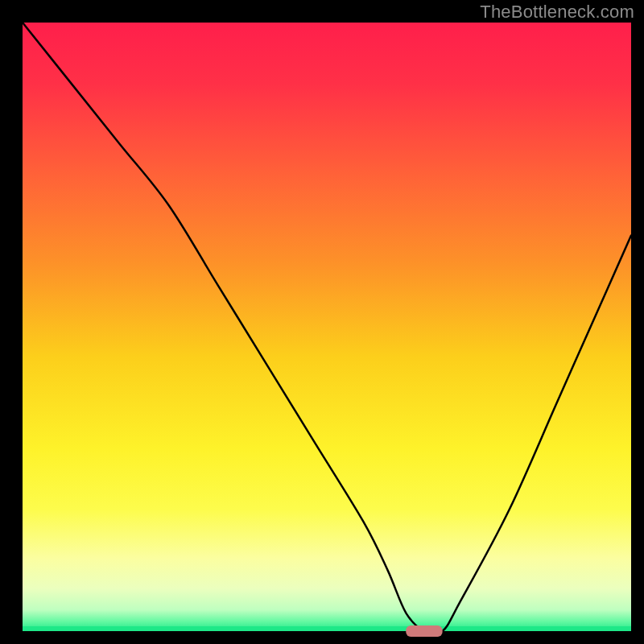  I want to click on baseline-strip, so click(327, 629).